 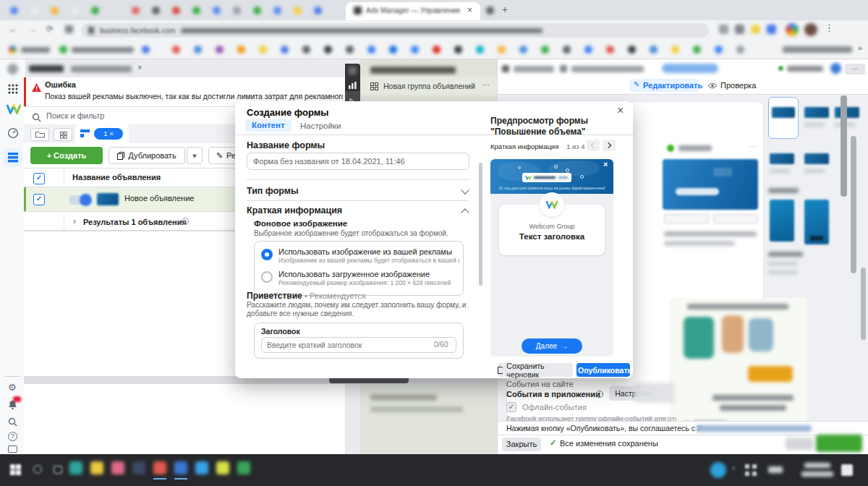 I want to click on radio-use-ad-image, so click(x=267, y=255).